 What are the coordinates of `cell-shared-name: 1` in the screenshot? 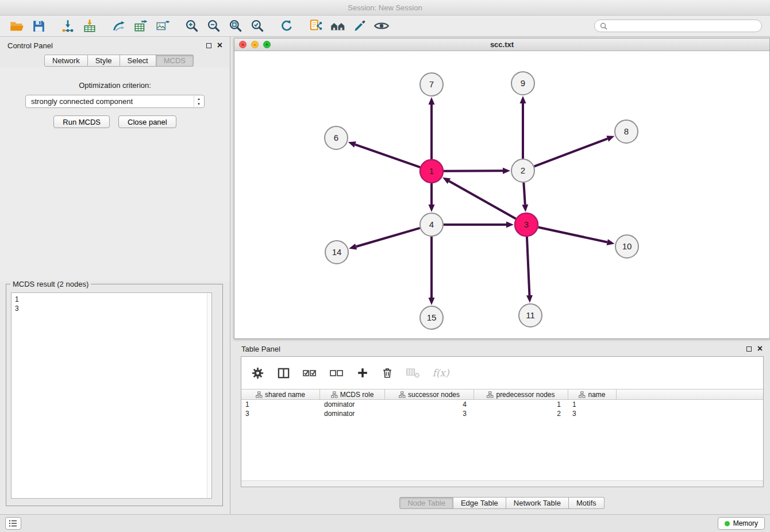 It's located at (280, 404).